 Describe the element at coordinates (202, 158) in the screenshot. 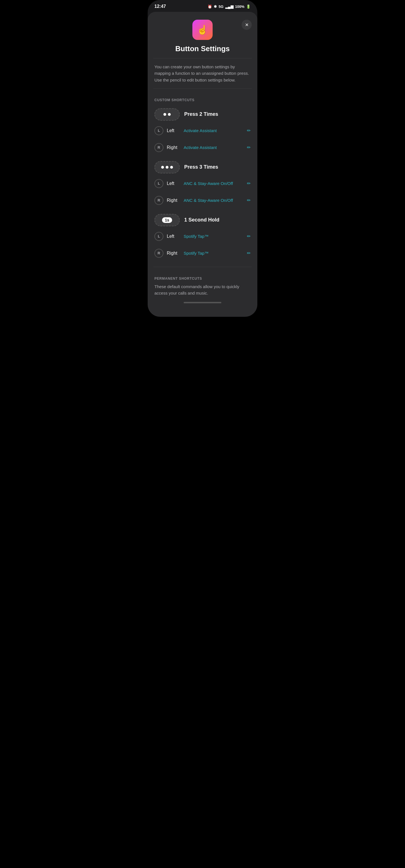

I see `phone-screen: 12:47 ⏰ ✱ 5G ▂▄▆ 100% 🔋 ☝️ ✕ Button Sett…` at that location.